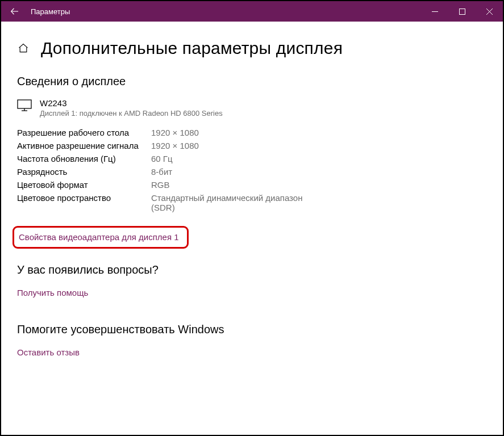 Image resolution: width=504 pixels, height=436 pixels. I want to click on monitor-icon, so click(24, 106).